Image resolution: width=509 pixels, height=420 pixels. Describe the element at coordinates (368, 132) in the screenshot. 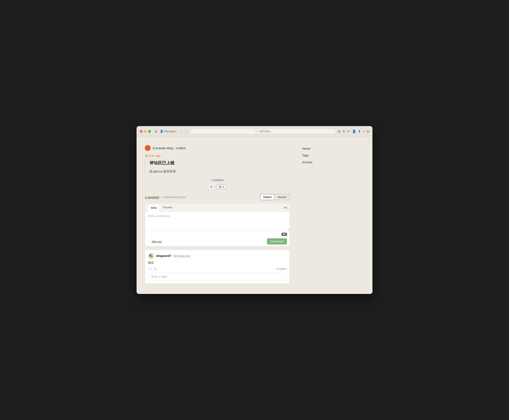

I see `tabs-icon: ⧉` at that location.